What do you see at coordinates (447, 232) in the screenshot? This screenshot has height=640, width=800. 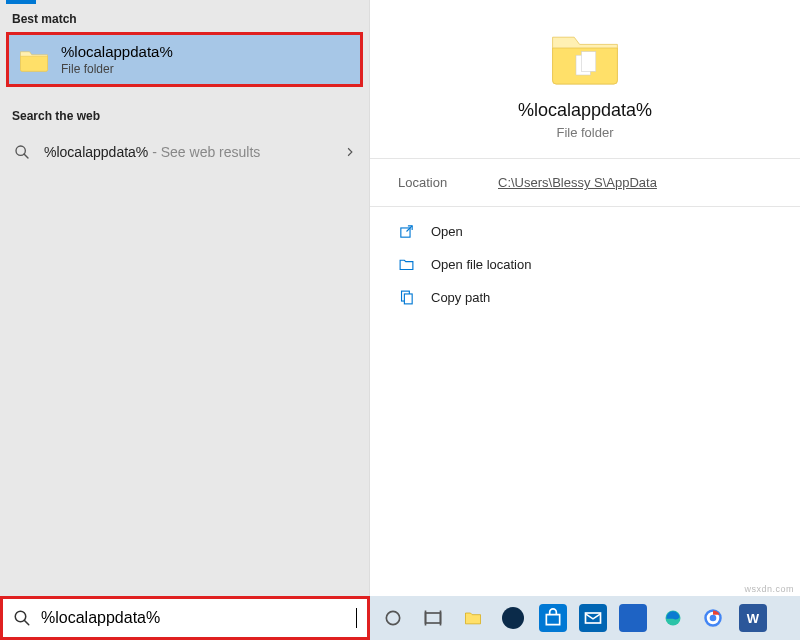 I see `action-label: Open` at bounding box center [447, 232].